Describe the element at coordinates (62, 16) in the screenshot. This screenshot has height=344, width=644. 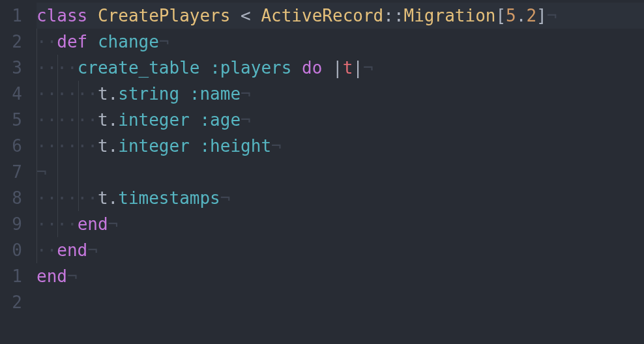
I see `keyword-class: class` at that location.